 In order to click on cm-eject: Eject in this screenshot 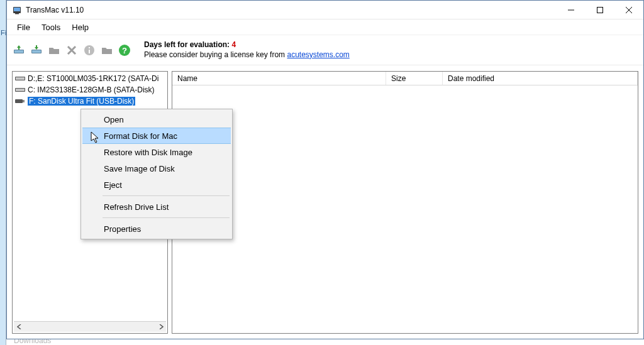, I will do `click(157, 185)`.